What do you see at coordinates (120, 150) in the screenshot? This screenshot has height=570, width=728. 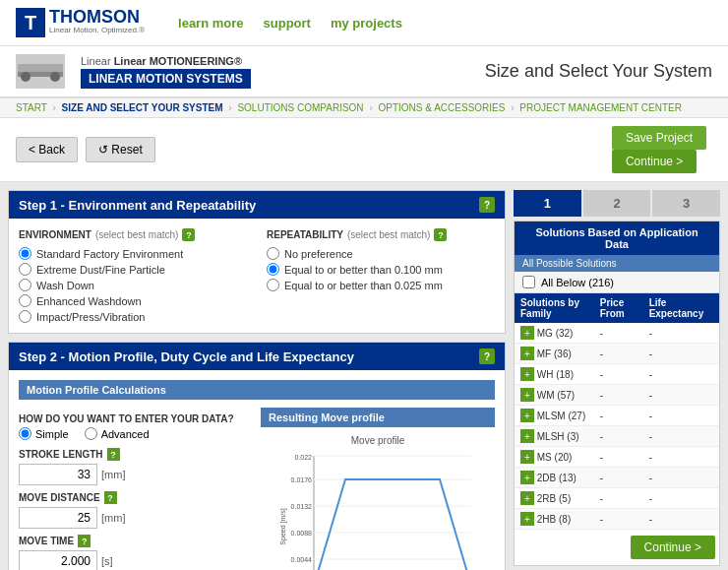 I see `reset-button: ↺ Reset` at bounding box center [120, 150].